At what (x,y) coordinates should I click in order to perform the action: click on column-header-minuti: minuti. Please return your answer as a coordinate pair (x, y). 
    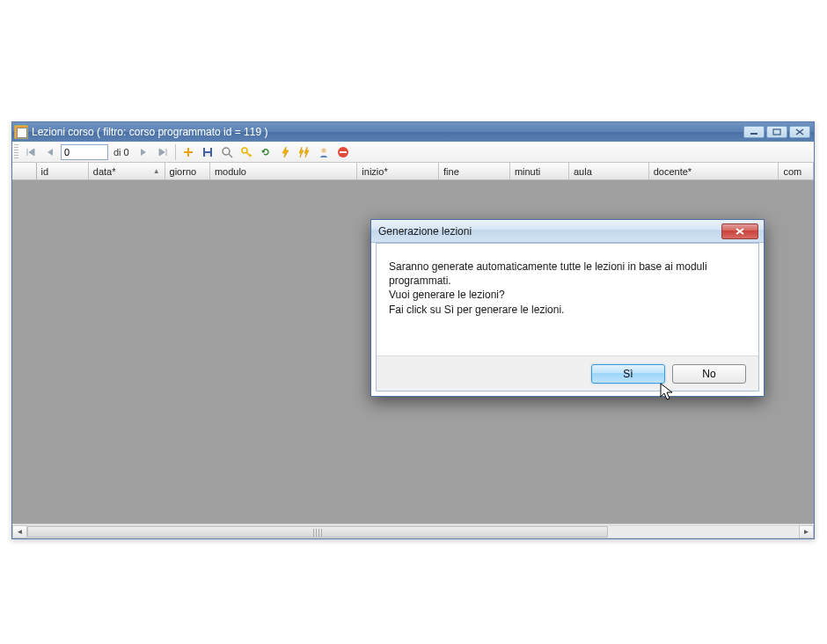
    Looking at the image, I should click on (540, 171).